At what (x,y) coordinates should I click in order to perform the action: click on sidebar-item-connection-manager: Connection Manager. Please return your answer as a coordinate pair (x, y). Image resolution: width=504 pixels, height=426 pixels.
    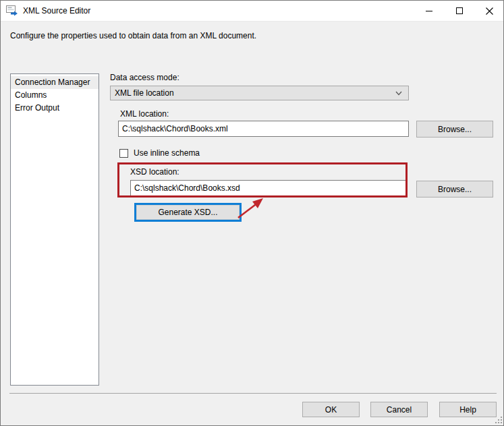
    Looking at the image, I should click on (55, 82).